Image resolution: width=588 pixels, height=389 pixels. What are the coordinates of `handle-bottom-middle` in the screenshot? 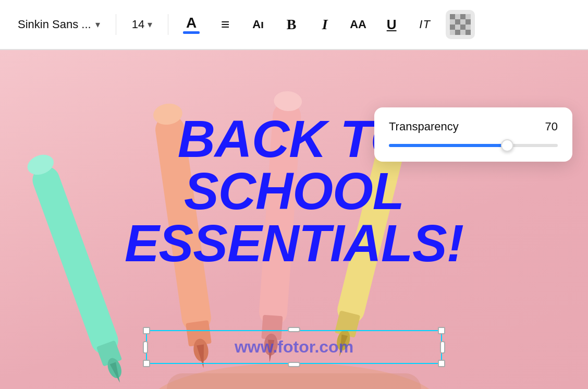 It's located at (294, 364).